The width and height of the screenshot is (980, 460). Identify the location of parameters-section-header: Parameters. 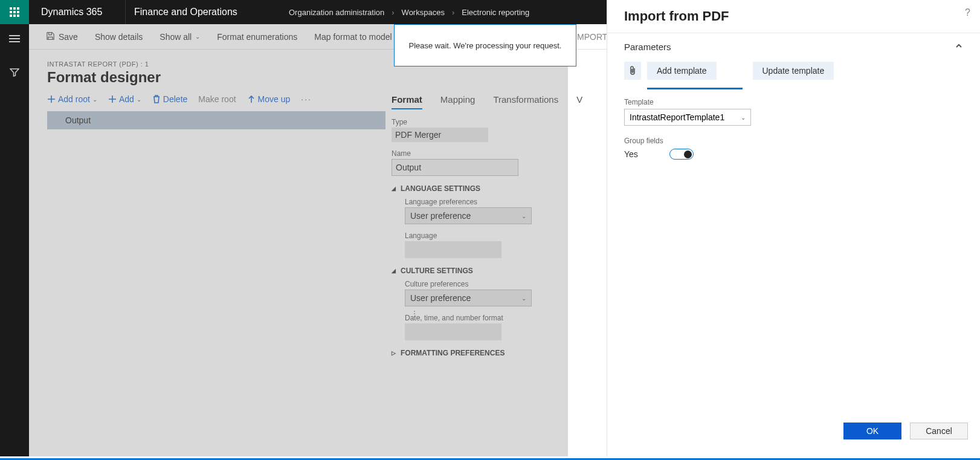
(794, 46).